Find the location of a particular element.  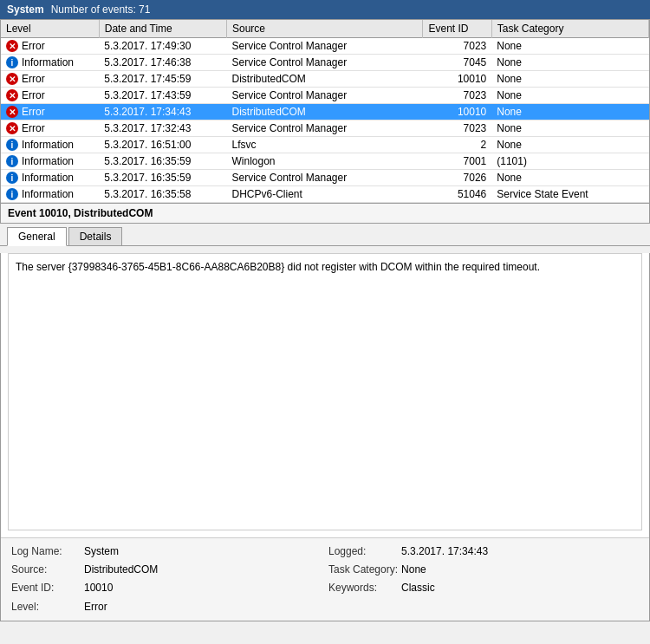

meta-source-value: DistributedCOM is located at coordinates (121, 570).